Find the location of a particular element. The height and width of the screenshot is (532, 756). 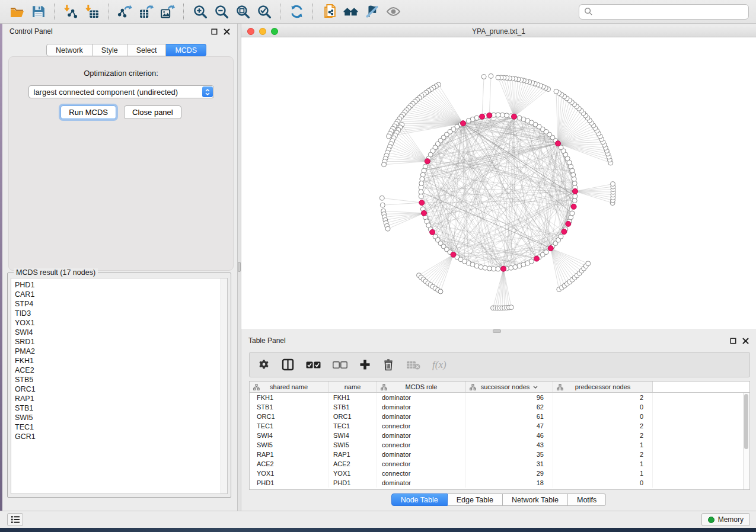

gear-icon is located at coordinates (264, 365).